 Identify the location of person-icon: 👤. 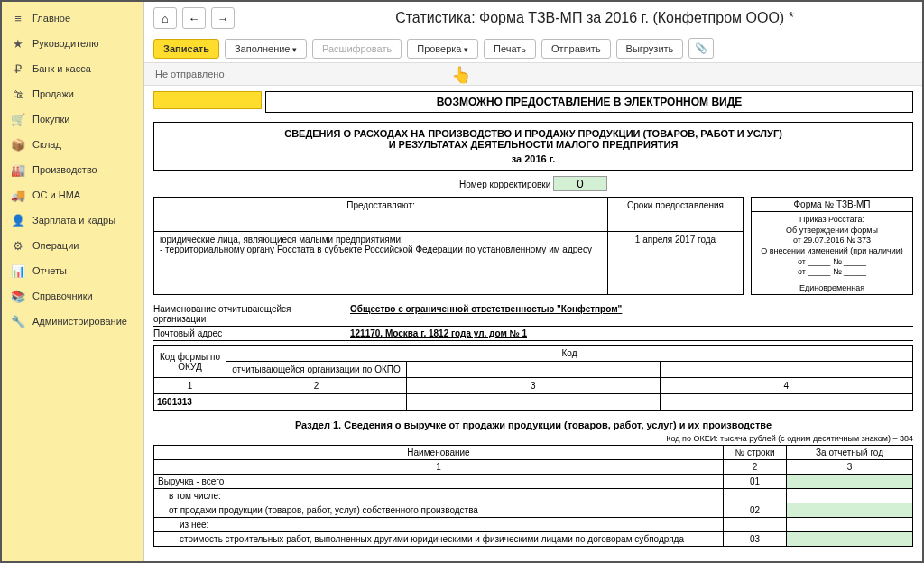
(18, 220).